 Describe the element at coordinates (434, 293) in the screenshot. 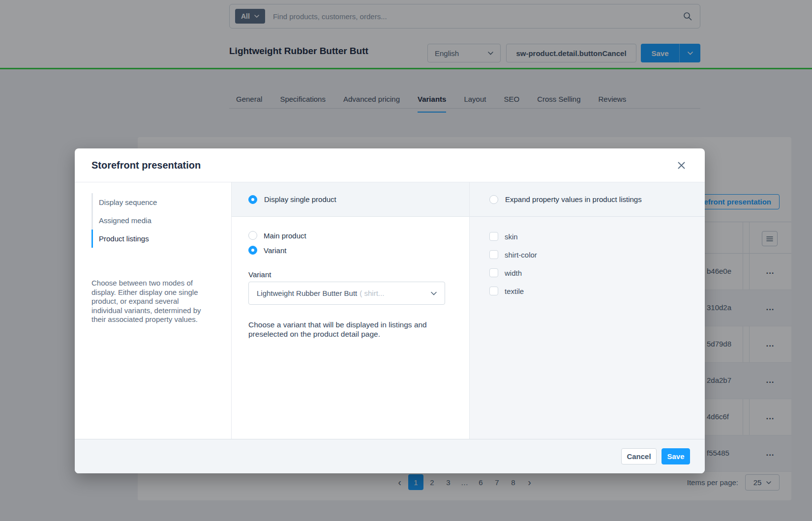

I see `chevron-down-icon` at that location.